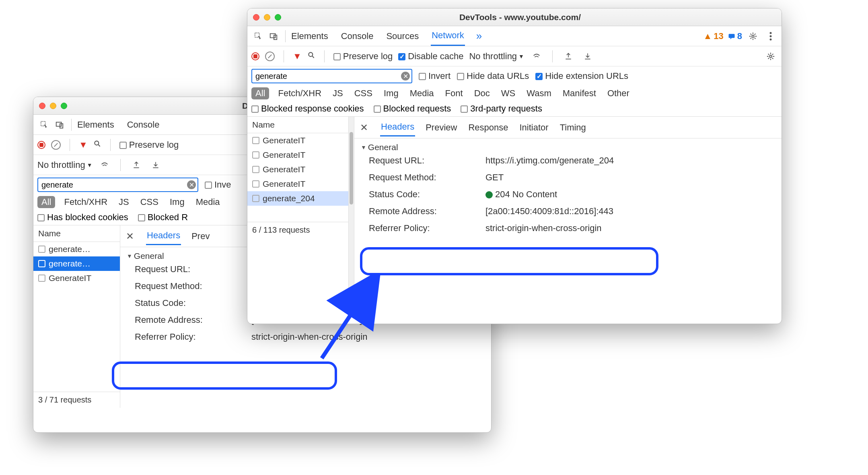  I want to click on invert-checkbox: Inve, so click(218, 185).